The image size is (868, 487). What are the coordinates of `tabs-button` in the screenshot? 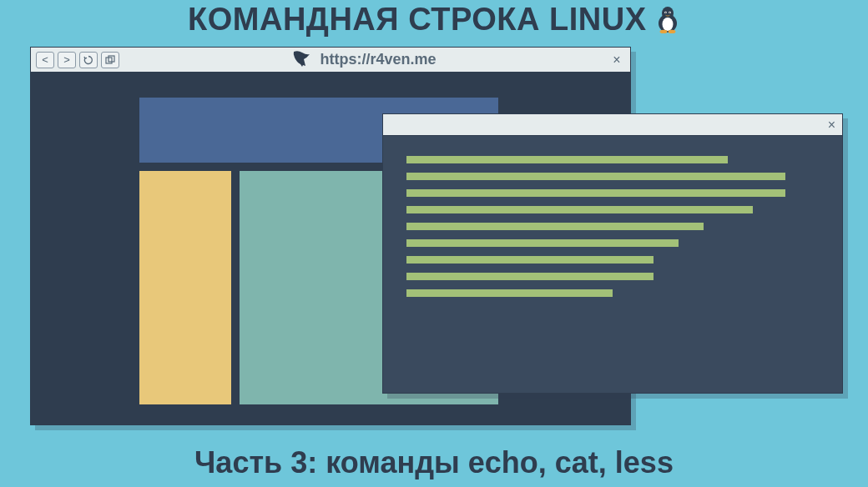 It's located at (110, 60).